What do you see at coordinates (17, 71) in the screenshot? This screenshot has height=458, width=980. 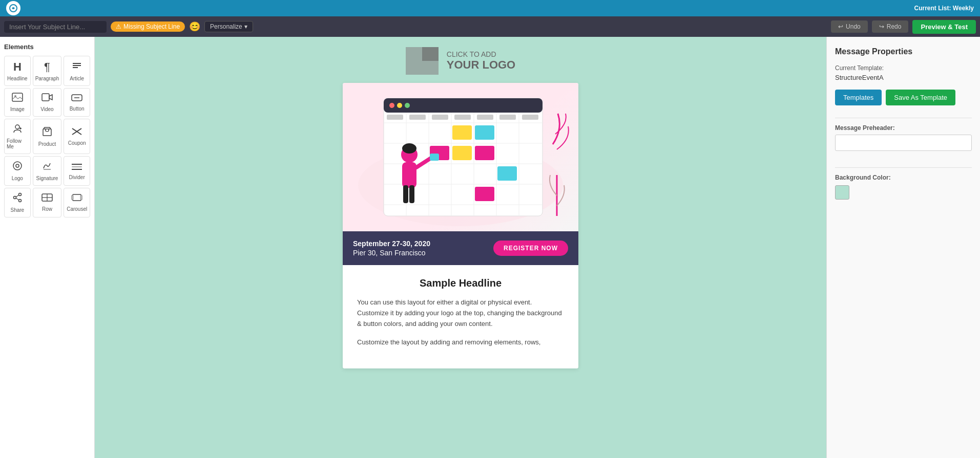 I see `element-headline: H Headline` at bounding box center [17, 71].